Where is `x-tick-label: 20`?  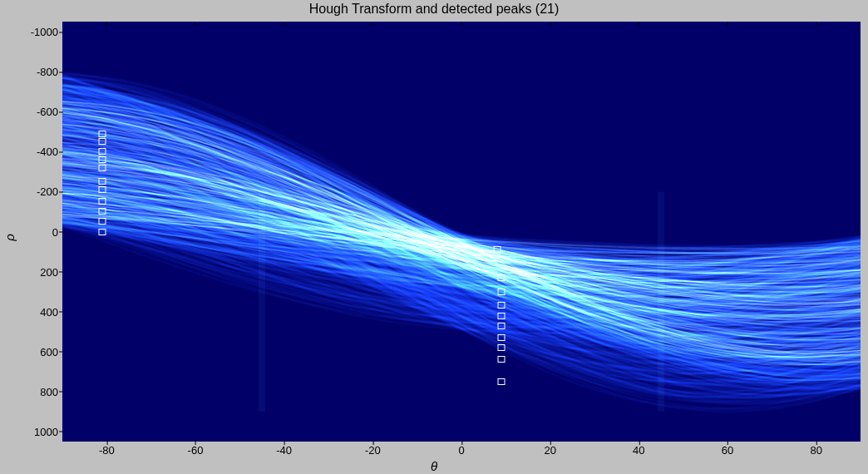
x-tick-label: 20 is located at coordinates (550, 451).